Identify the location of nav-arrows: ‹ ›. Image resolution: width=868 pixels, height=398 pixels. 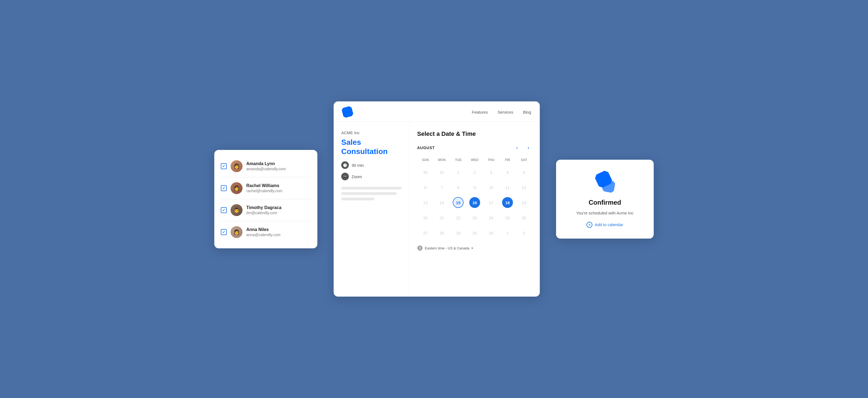
(523, 148).